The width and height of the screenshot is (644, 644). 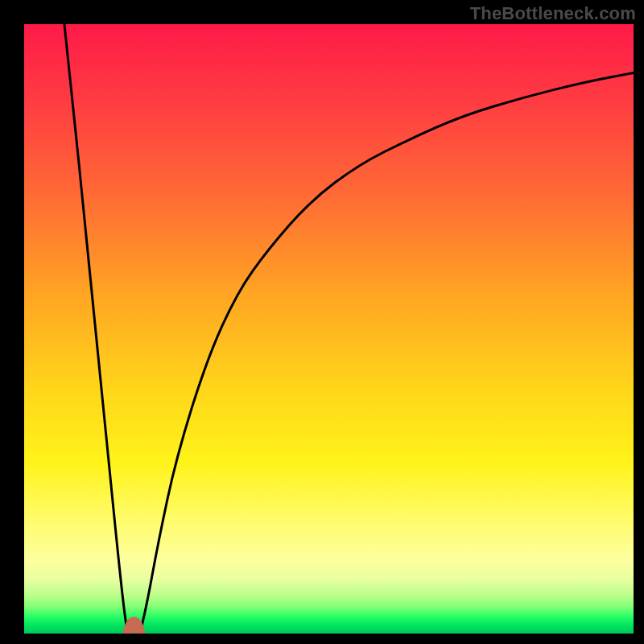 What do you see at coordinates (134, 628) in the screenshot?
I see `notch-marker` at bounding box center [134, 628].